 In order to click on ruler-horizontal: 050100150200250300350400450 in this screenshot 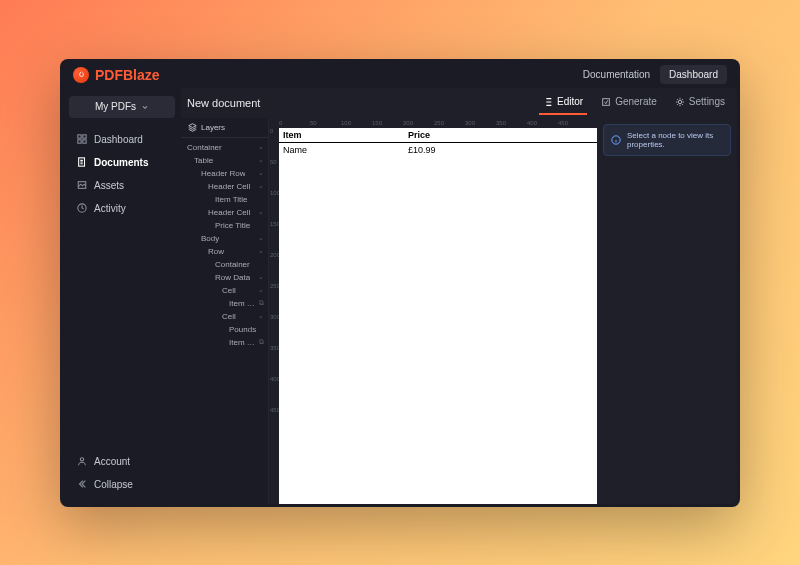, I will do `click(438, 123)`.